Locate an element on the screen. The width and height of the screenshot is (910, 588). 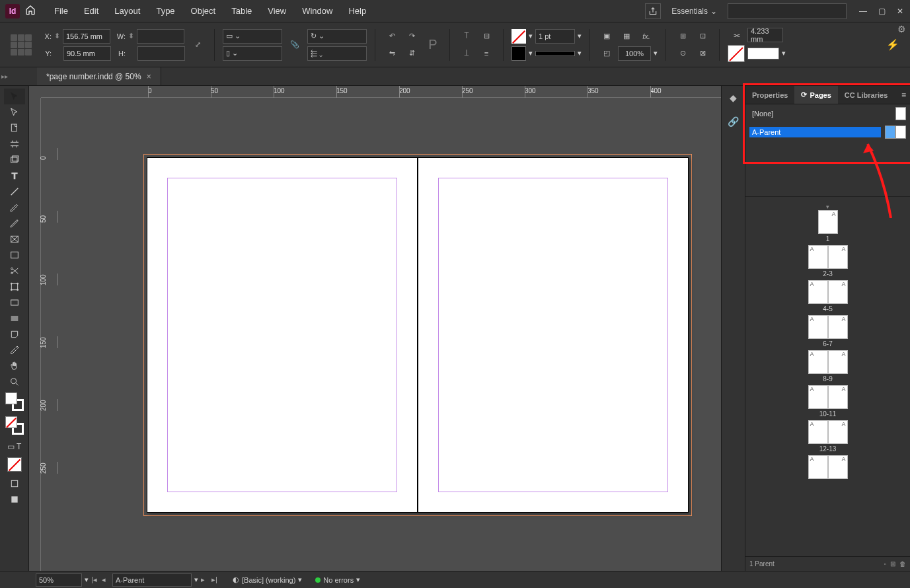
delete-page-icon: 🗑 is located at coordinates (903, 564).